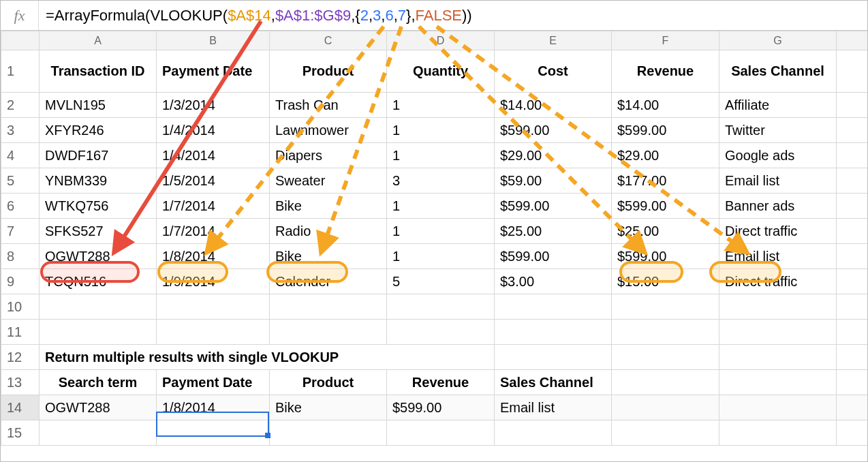 The width and height of the screenshot is (868, 462). What do you see at coordinates (453, 16) in the screenshot?
I see `formula-input: =ArrayFormula(VLOOKUP($A$14,$A$1:$G$9,{2…` at bounding box center [453, 16].